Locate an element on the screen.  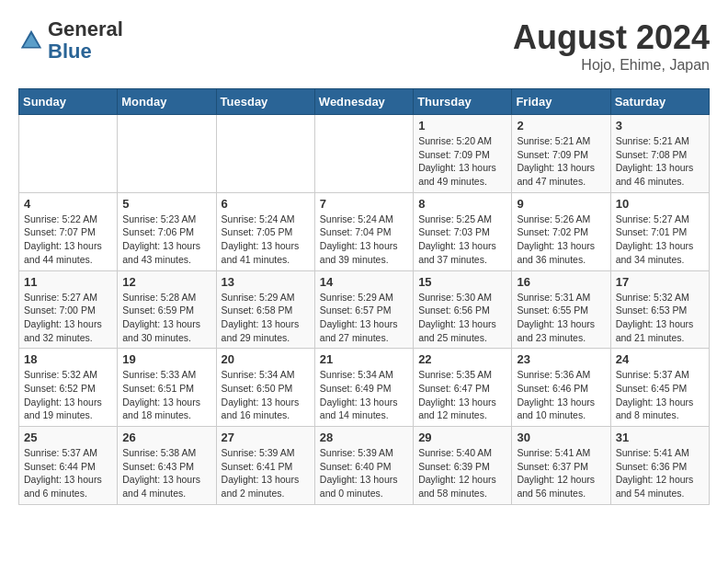
day-info: Sunrise: 5:24 AM Sunset: 7:04 PM Dayligh… is located at coordinates (364, 239).